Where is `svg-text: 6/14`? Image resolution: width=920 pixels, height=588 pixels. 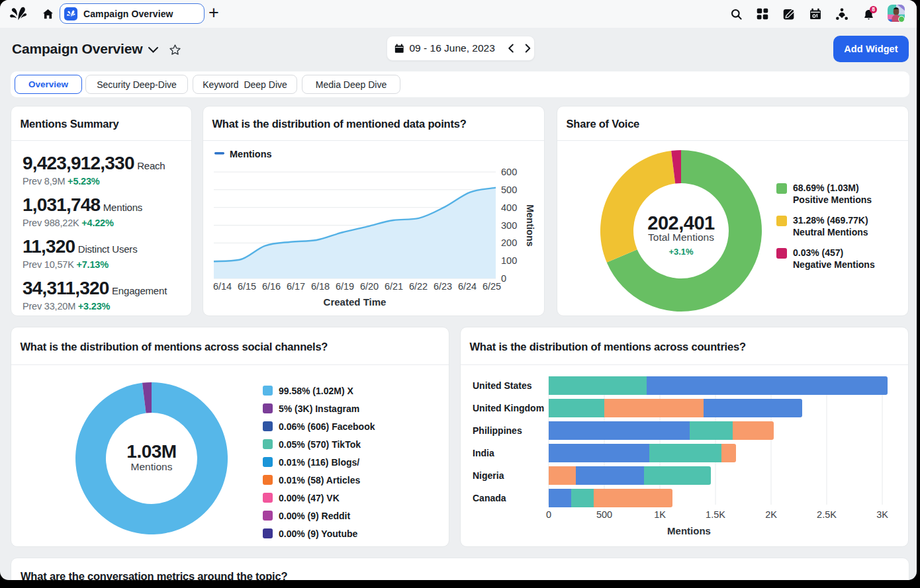 svg-text: 6/14 is located at coordinates (222, 286).